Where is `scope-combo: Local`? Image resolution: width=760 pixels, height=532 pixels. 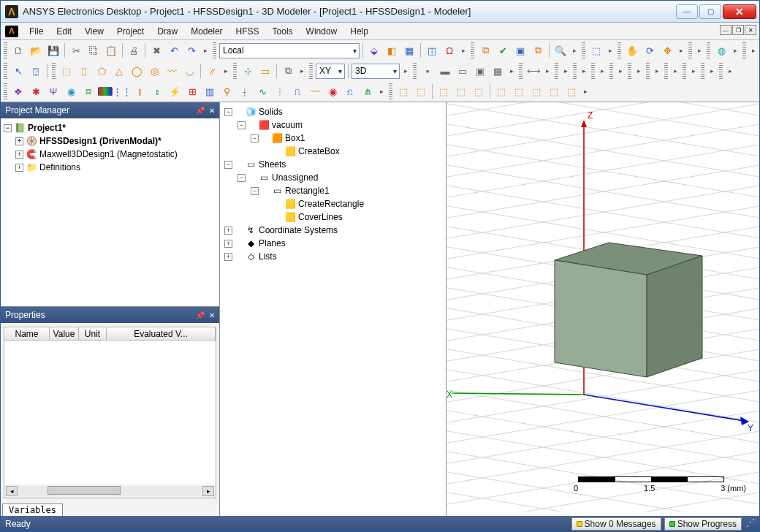
scope-combo: Local is located at coordinates (289, 51).